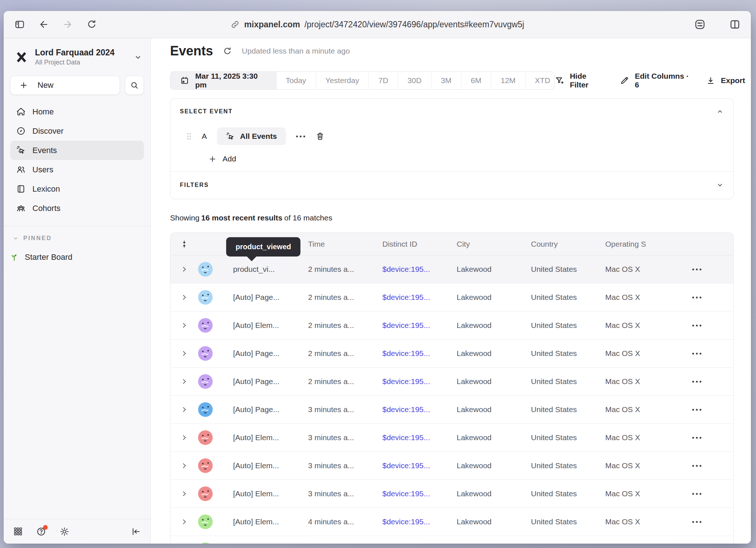 The image size is (756, 548). Describe the element at coordinates (559, 244) in the screenshot. I see `col-country: Country` at that location.